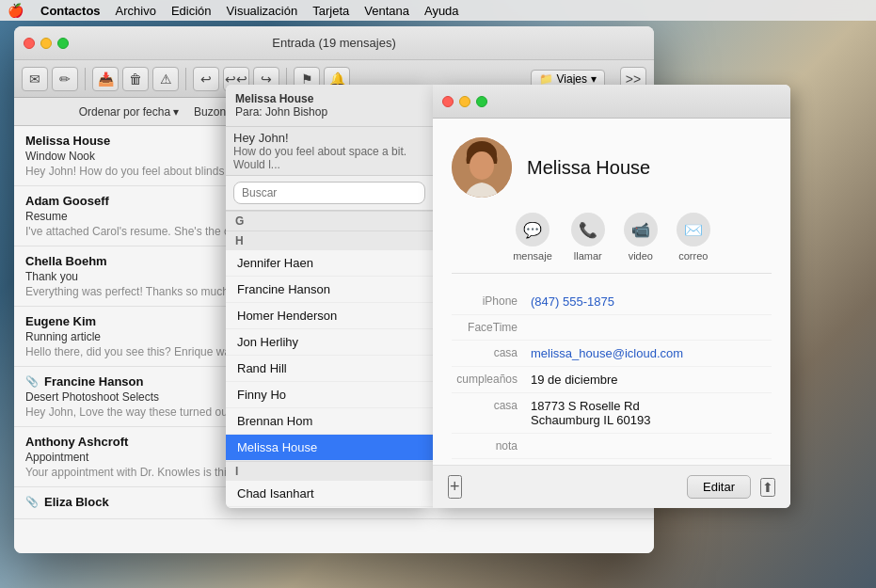 The height and width of the screenshot is (588, 876). What do you see at coordinates (489, 380) in the screenshot?
I see `field-label-birthday: cumpleaños` at bounding box center [489, 380].